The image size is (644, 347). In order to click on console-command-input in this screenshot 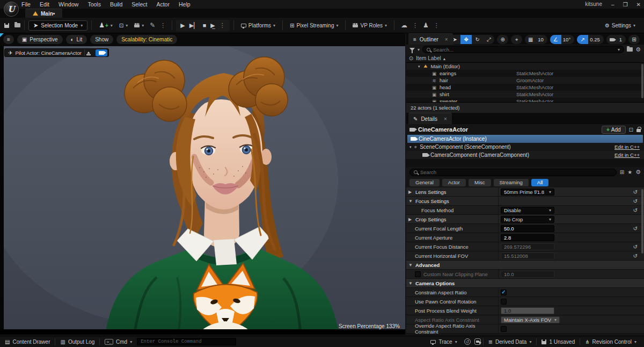, I will do `click(187, 342)`.